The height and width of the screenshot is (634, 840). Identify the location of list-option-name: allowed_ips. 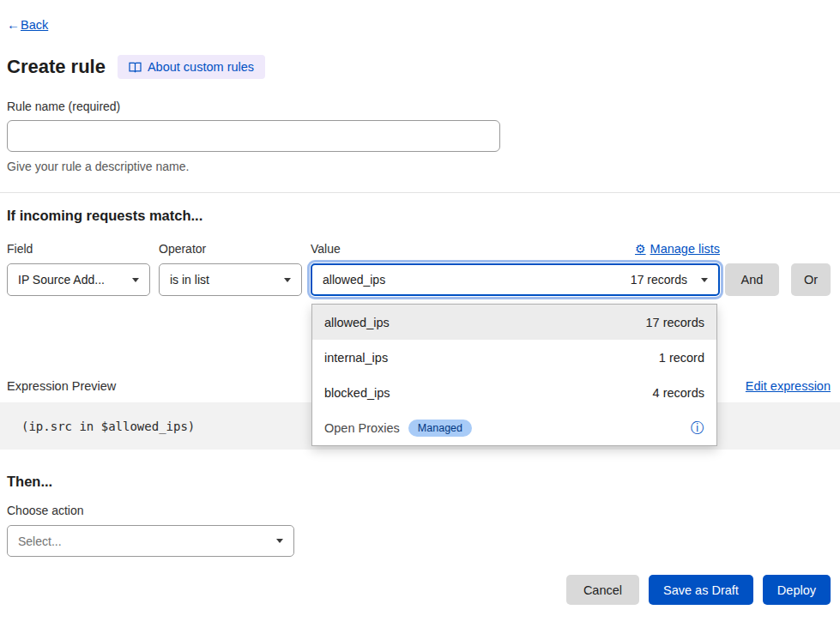
(357, 323).